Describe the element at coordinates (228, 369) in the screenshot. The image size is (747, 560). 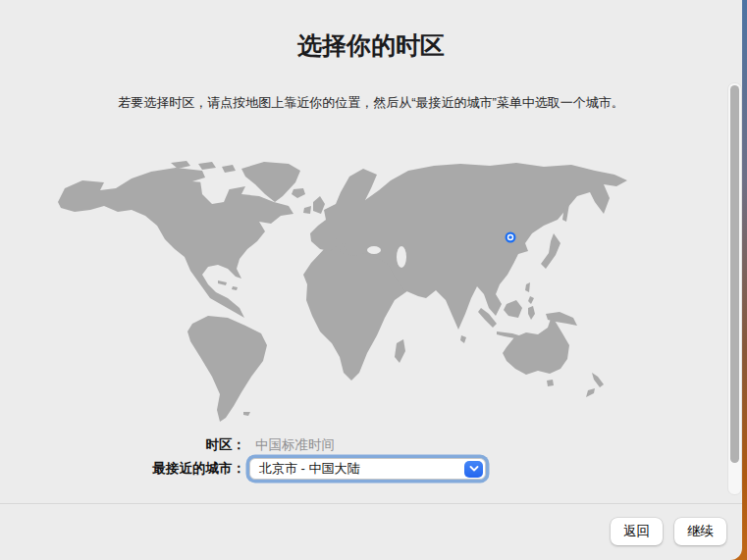
I see `map-south-america` at that location.